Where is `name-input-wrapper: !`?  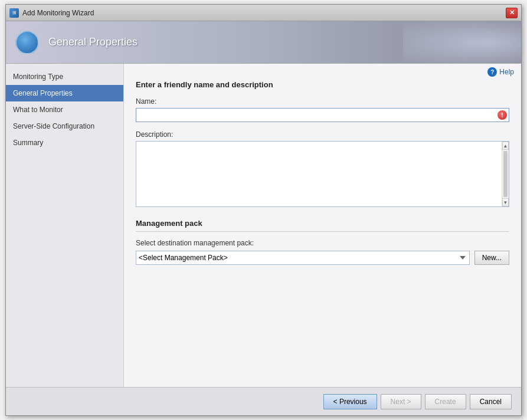
name-input-wrapper: ! is located at coordinates (322, 115).